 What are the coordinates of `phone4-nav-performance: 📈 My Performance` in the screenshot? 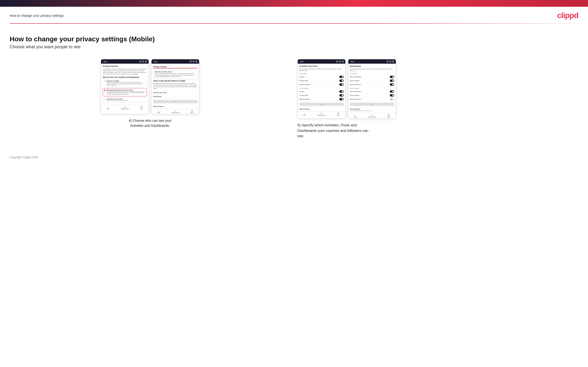 It's located at (372, 116).